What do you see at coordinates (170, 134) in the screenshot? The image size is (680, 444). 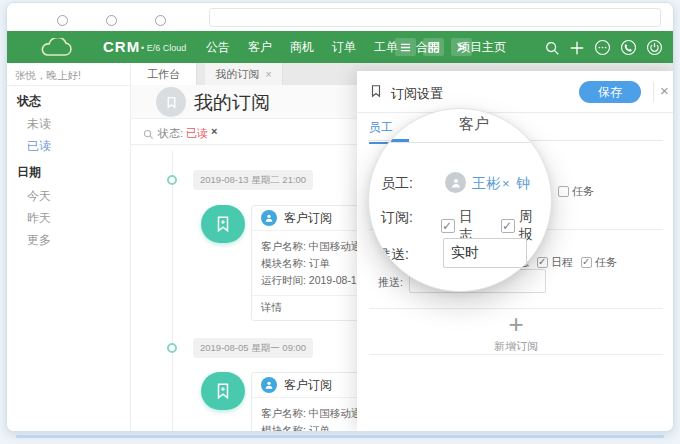 I see `filter-label: 状态:` at bounding box center [170, 134].